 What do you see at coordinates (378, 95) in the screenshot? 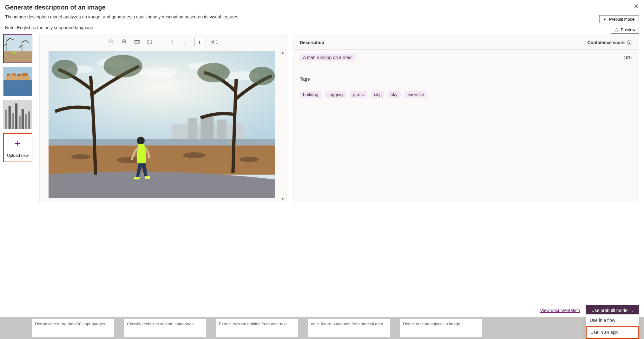
I see `tag-pill: city` at bounding box center [378, 95].